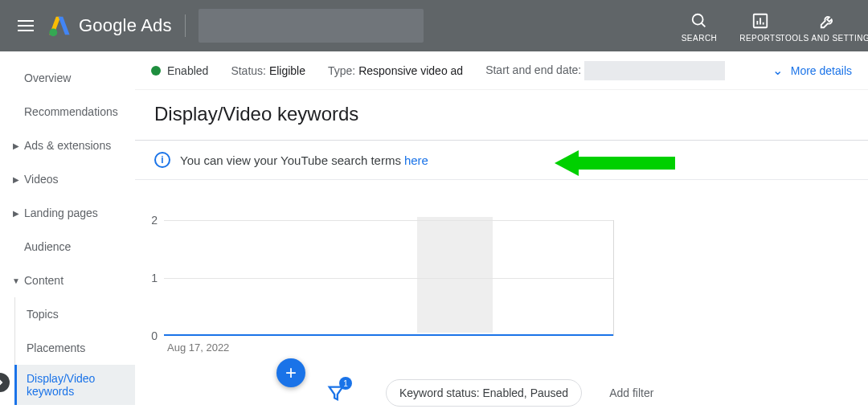  What do you see at coordinates (760, 21) in the screenshot?
I see `reports-icon` at bounding box center [760, 21].